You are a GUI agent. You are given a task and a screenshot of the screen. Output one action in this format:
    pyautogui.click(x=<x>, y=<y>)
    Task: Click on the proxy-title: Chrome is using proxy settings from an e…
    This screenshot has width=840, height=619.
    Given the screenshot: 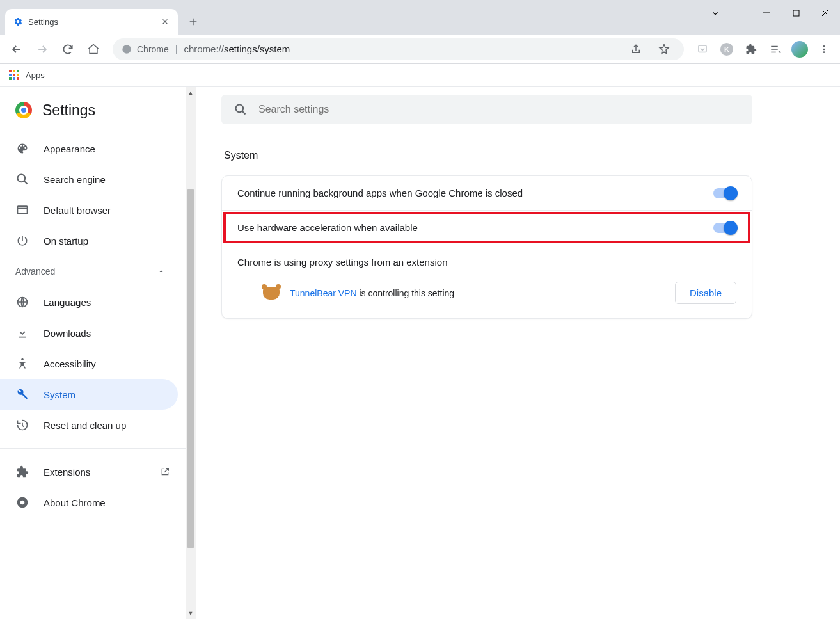 What is the action you would take?
    pyautogui.click(x=487, y=262)
    